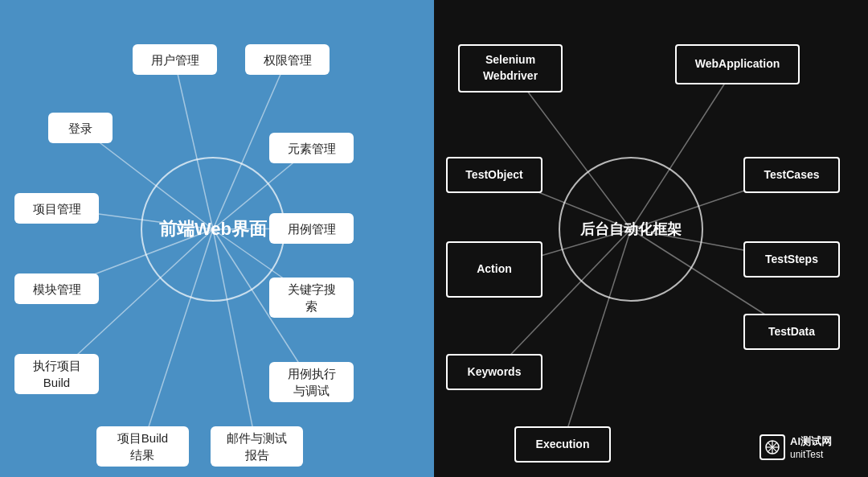 The height and width of the screenshot is (477, 868). I want to click on node-user-mgmt: 用户管理, so click(175, 60).